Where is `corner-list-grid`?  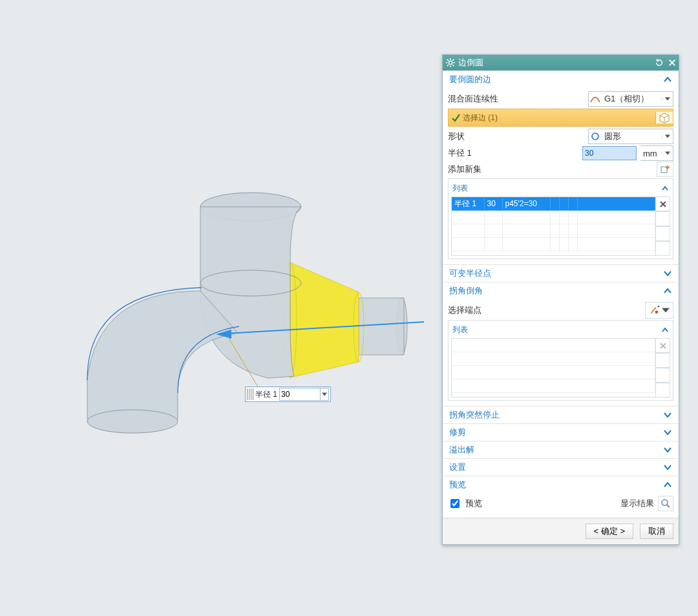
corner-list-grid is located at coordinates (553, 368).